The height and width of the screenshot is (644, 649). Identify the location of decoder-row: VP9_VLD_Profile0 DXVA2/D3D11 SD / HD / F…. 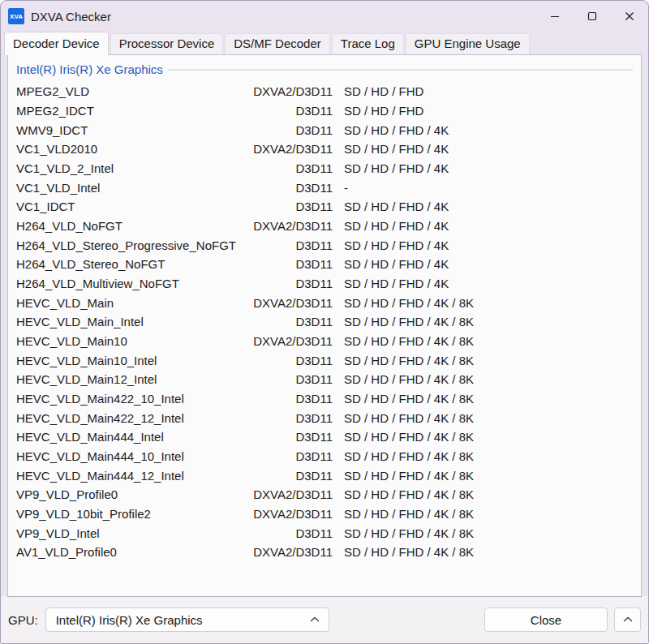
(324, 495).